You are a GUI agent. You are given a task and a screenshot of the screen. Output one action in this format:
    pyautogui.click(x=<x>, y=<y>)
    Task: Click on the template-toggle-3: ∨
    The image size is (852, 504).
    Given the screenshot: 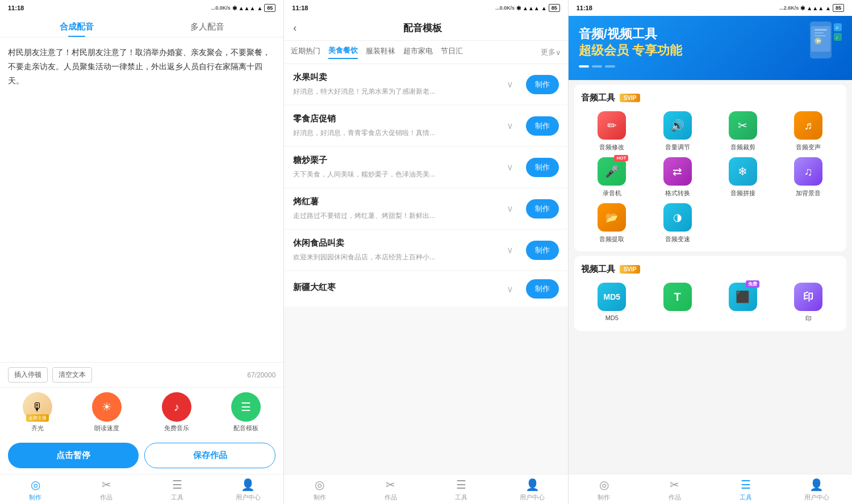 What is the action you would take?
    pyautogui.click(x=510, y=209)
    